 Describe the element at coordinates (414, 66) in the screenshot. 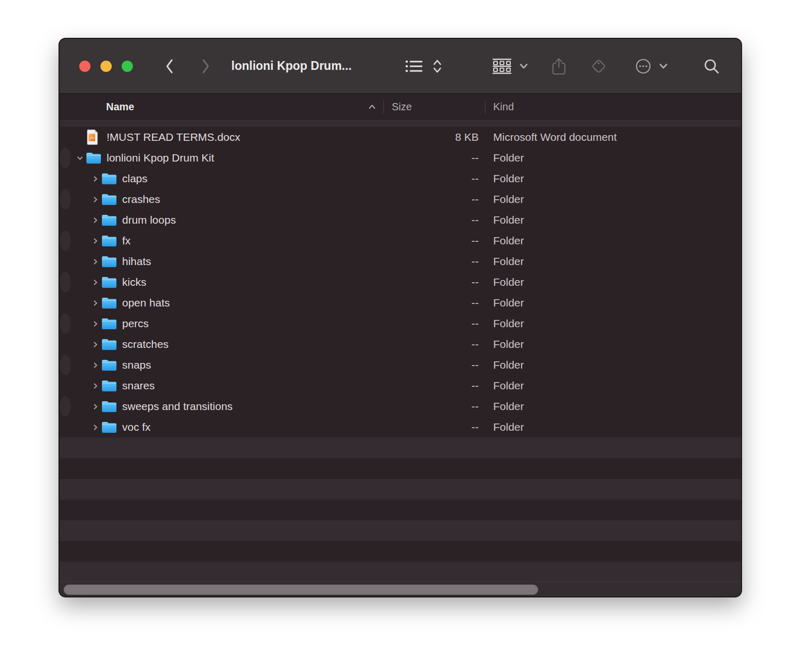

I see `list-view-icon` at that location.